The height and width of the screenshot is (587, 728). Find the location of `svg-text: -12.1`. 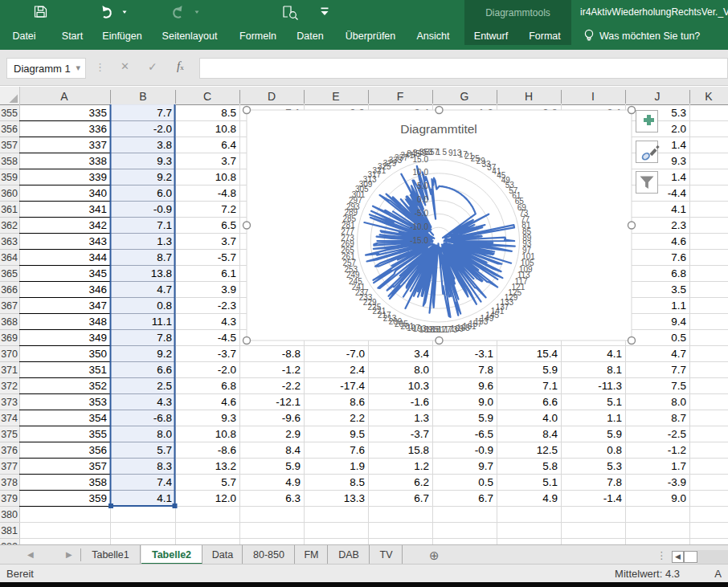

svg-text: -12.1 is located at coordinates (288, 402).